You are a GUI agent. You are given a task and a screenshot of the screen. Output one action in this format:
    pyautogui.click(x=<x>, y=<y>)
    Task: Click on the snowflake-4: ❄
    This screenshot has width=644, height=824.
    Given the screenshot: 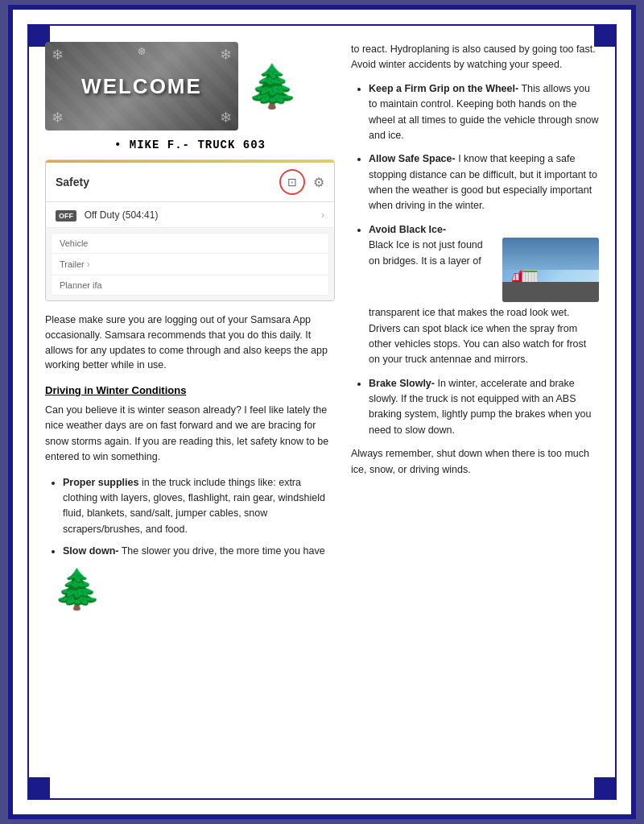 What is the action you would take?
    pyautogui.click(x=225, y=118)
    